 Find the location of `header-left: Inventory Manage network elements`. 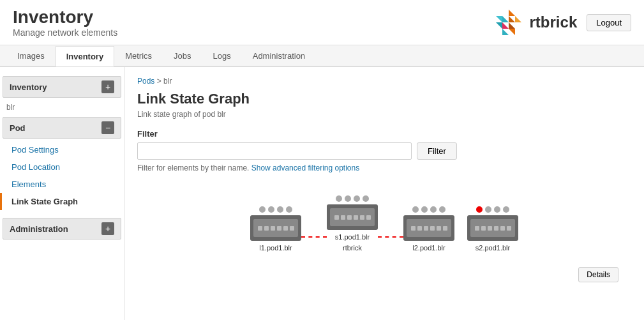

header-left: Inventory Manage network elements is located at coordinates (65, 22).